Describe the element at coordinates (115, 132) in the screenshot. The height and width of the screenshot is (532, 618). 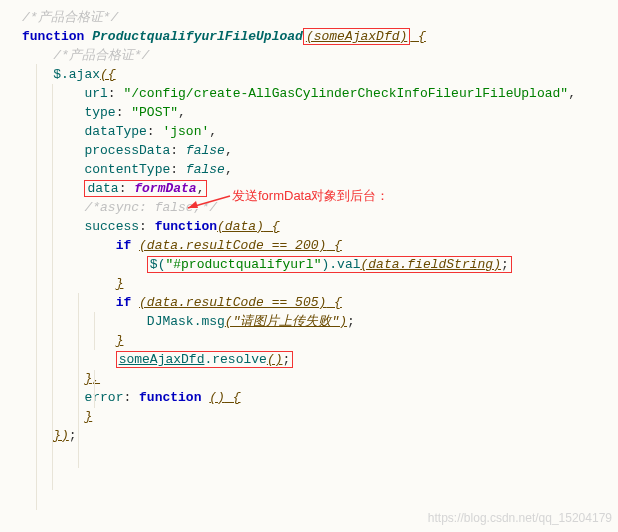
I see `prop-datatype: dataType` at that location.